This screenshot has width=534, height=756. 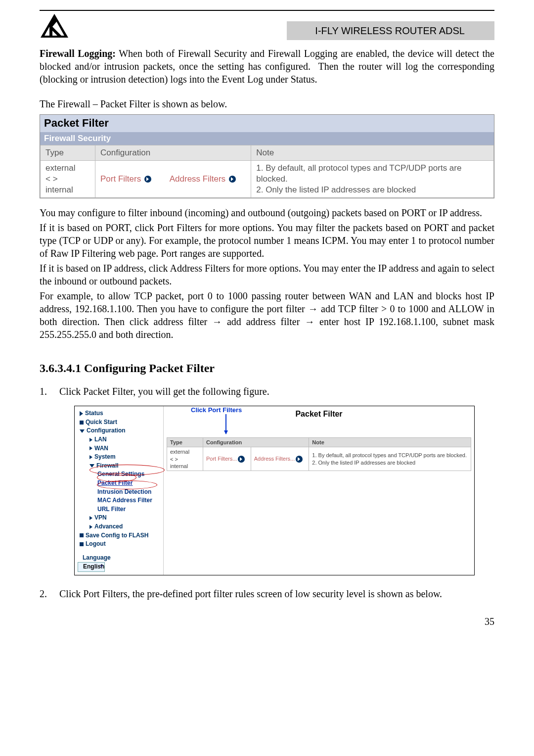 I want to click on sidebar-item-mac-filter: MAC Address Filter, so click(x=119, y=501).